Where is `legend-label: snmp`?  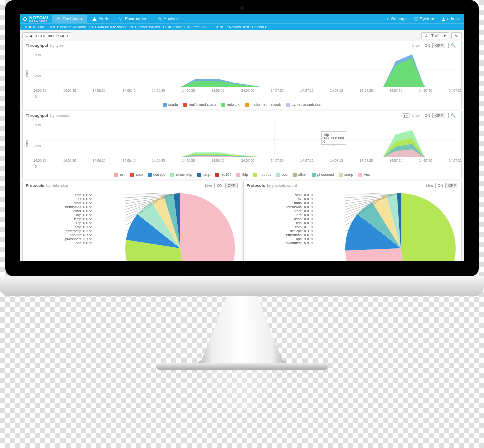 legend-label: snmp is located at coordinates (349, 174).